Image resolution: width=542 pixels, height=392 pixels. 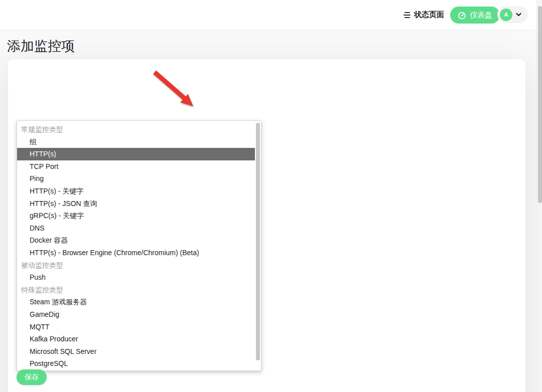 What do you see at coordinates (539, 196) in the screenshot?
I see `page-scrollbar` at bounding box center [539, 196].